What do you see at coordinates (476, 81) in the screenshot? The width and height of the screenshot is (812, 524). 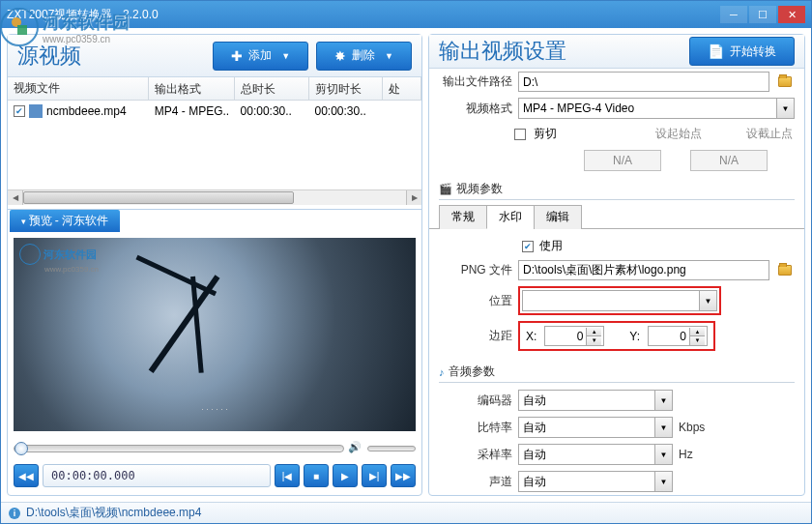 I see `output-path-label: 输出文件路径` at bounding box center [476, 81].